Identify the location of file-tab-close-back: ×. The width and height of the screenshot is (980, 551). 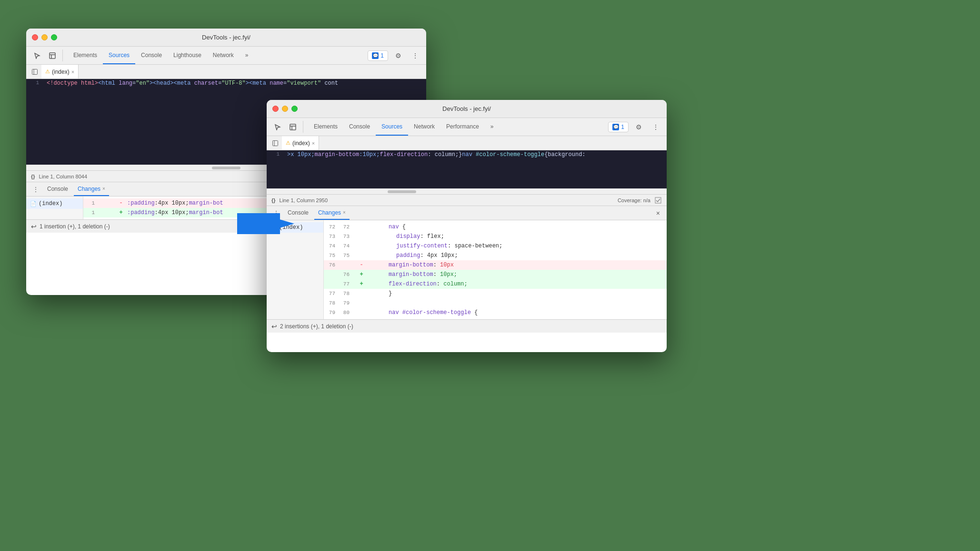
(73, 72).